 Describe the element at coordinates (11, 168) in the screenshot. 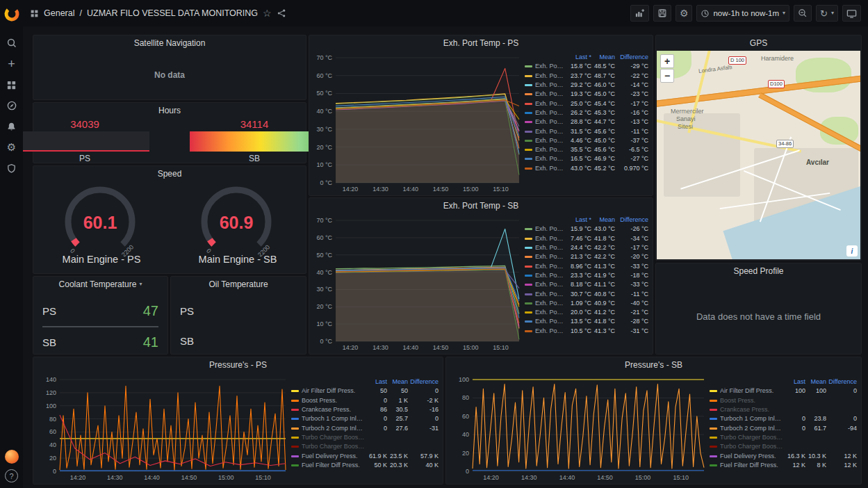

I see `server-admin-shield-icon` at that location.